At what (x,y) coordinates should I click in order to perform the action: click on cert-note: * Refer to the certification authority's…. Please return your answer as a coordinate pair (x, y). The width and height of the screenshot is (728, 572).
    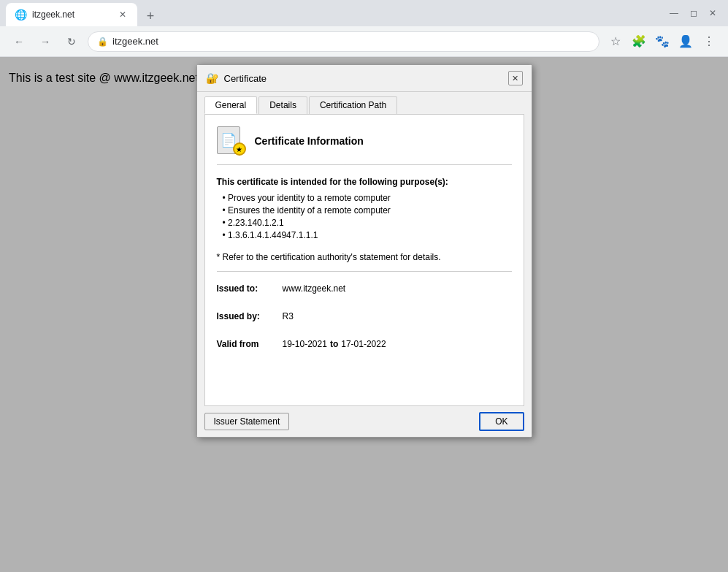
    Looking at the image, I should click on (364, 262).